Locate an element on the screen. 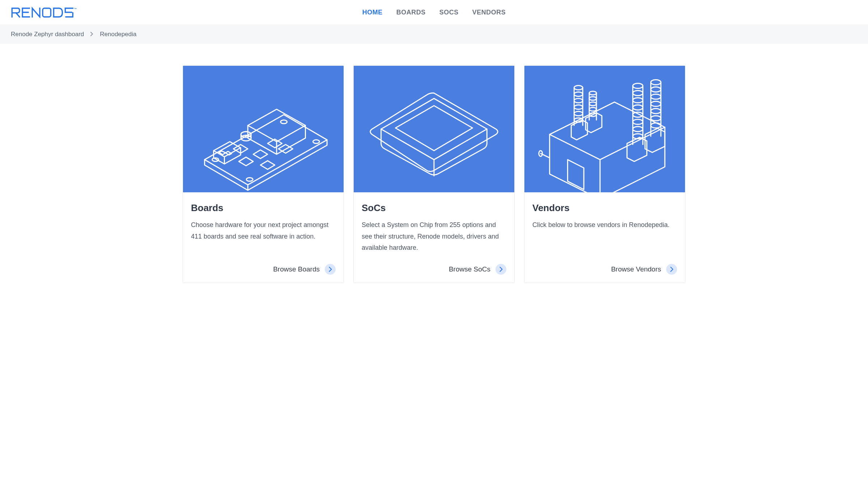 This screenshot has width=868, height=488. breadcrumb: Renode Zephyr dashboard Renodepedia is located at coordinates (434, 34).